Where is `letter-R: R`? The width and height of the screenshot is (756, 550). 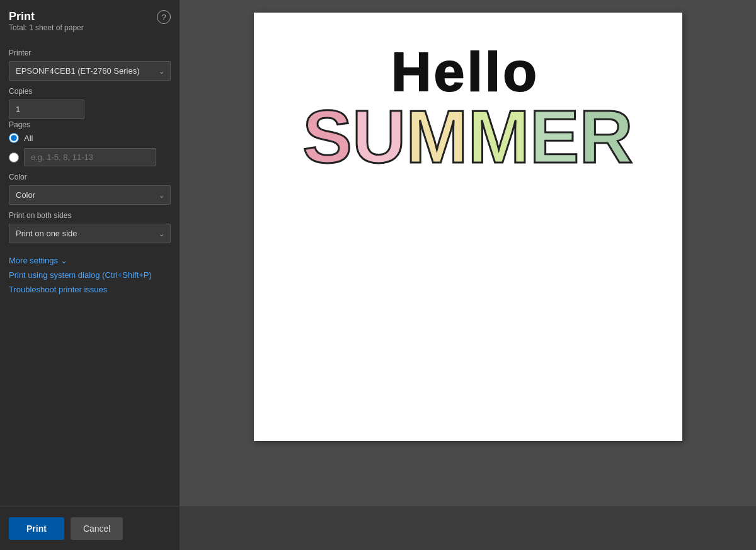 letter-R: R is located at coordinates (606, 137).